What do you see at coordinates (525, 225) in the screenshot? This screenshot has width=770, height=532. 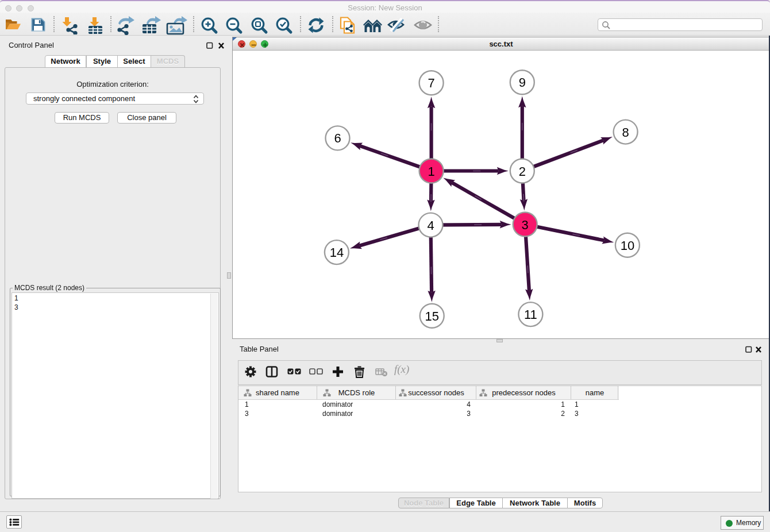 I see `svg-text: 3` at bounding box center [525, 225].